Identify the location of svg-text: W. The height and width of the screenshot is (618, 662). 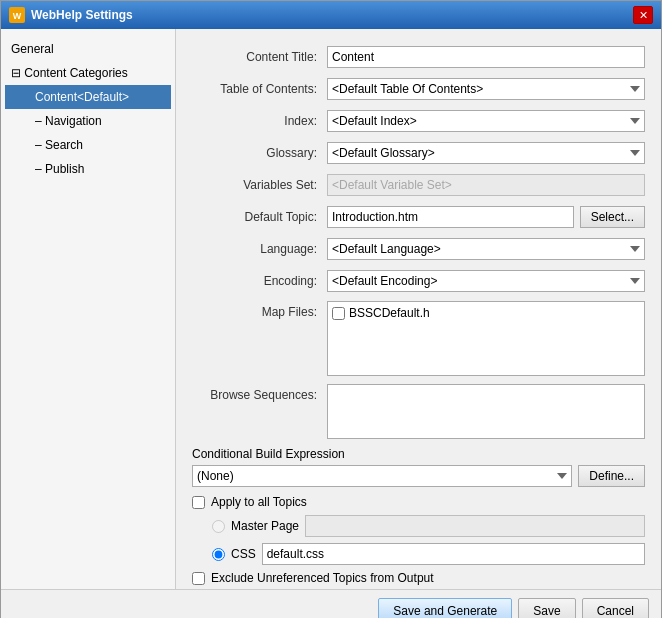
(18, 16).